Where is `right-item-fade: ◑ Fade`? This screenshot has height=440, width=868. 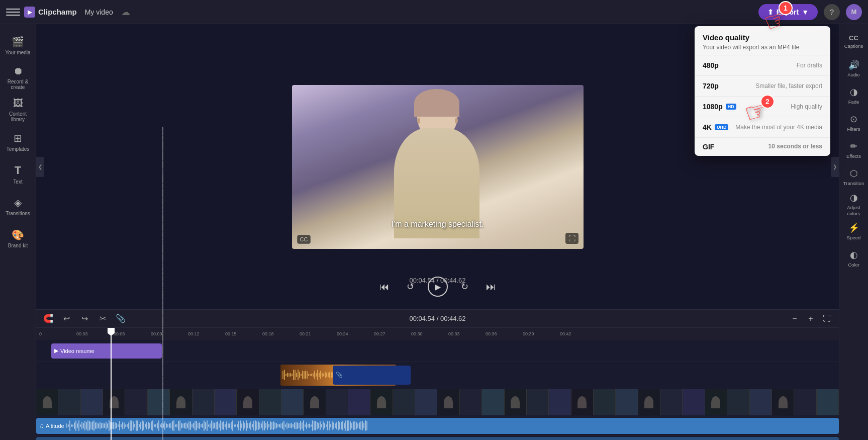
right-item-fade: ◑ Fade is located at coordinates (854, 96).